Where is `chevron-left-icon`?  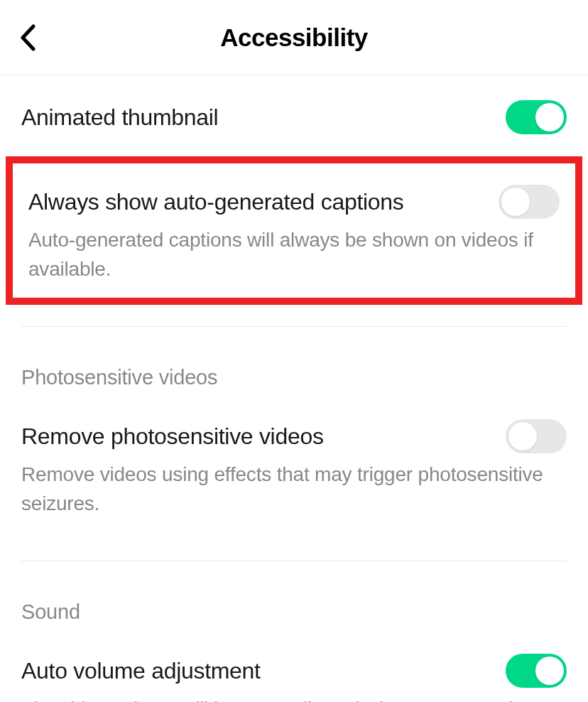 chevron-left-icon is located at coordinates (28, 38).